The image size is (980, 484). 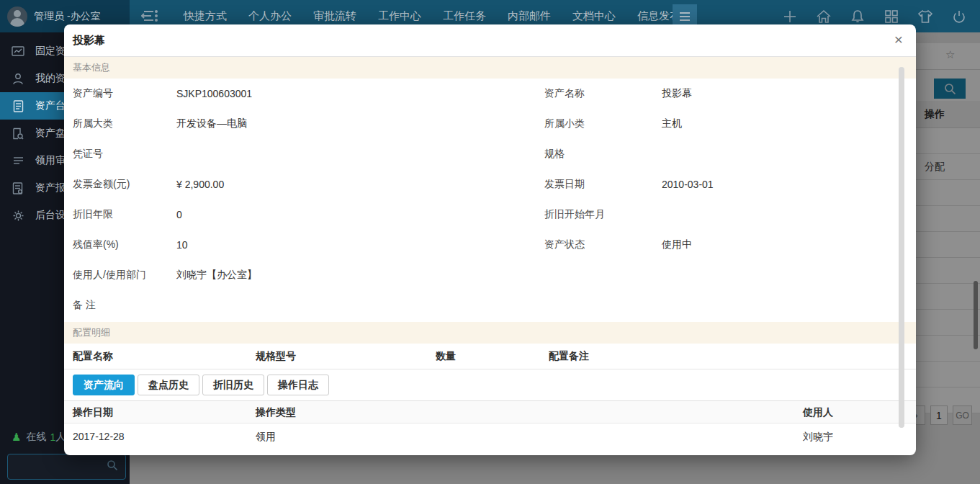 What do you see at coordinates (50, 188) in the screenshot?
I see `sidebar-item-label: 资产报` at bounding box center [50, 188].